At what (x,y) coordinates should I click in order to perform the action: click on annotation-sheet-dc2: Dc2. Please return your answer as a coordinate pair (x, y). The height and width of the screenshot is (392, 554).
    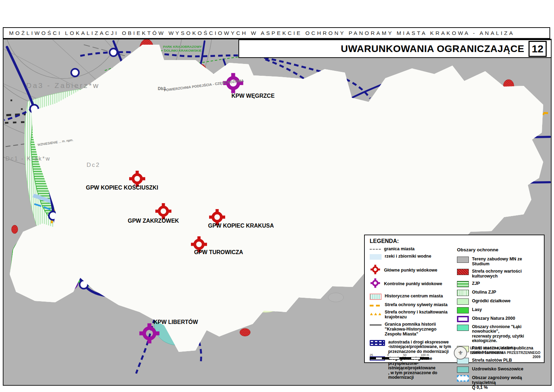
    Looking at the image, I should click on (94, 165).